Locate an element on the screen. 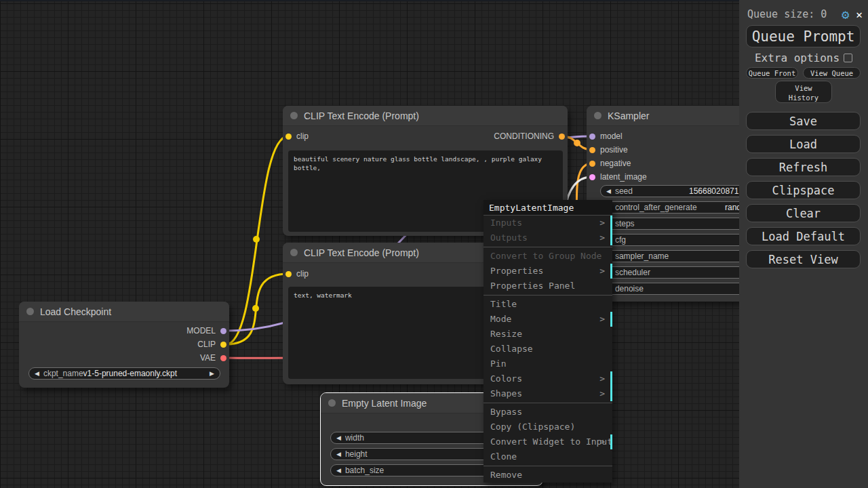 The width and height of the screenshot is (868, 488). comfy-menu-panel: Queue size: 0 ⚙ ✕ Queue Prompt Extra opt… is located at coordinates (804, 244).